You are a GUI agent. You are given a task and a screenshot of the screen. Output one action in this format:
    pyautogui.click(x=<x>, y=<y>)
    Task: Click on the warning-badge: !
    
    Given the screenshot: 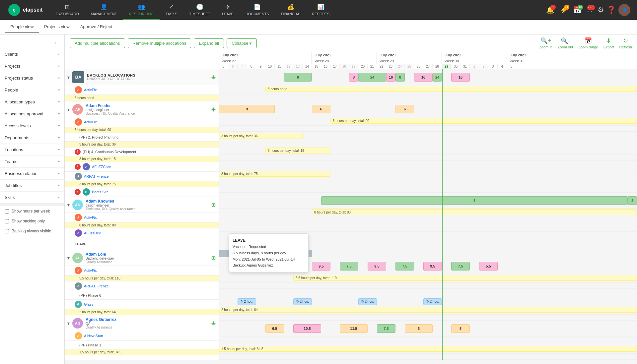 What is the action you would take?
    pyautogui.click(x=78, y=152)
    